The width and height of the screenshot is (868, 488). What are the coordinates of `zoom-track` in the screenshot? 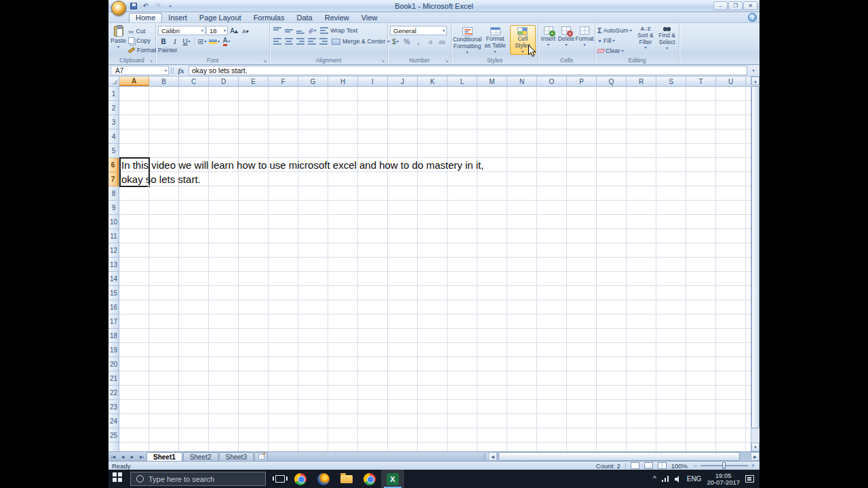 It's located at (724, 466).